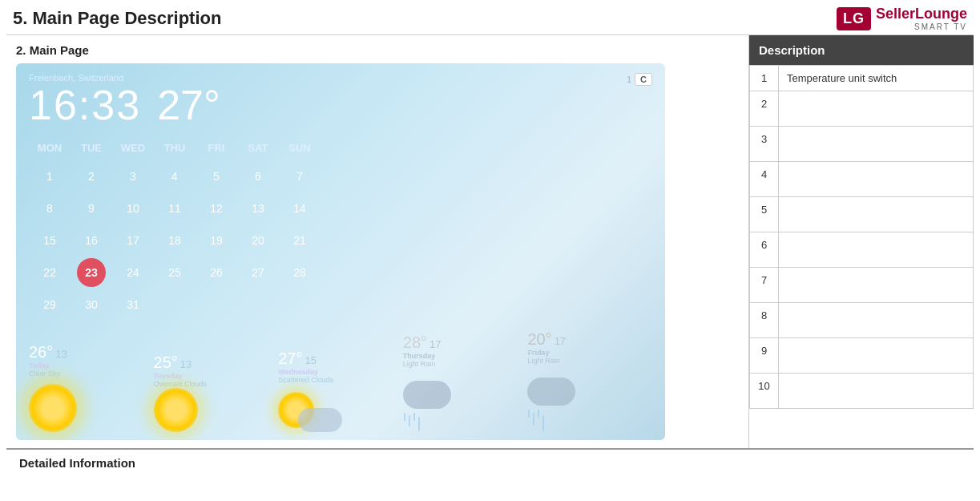  Describe the element at coordinates (639, 79) in the screenshot. I see `unit-switch-area: 1 C` at that location.